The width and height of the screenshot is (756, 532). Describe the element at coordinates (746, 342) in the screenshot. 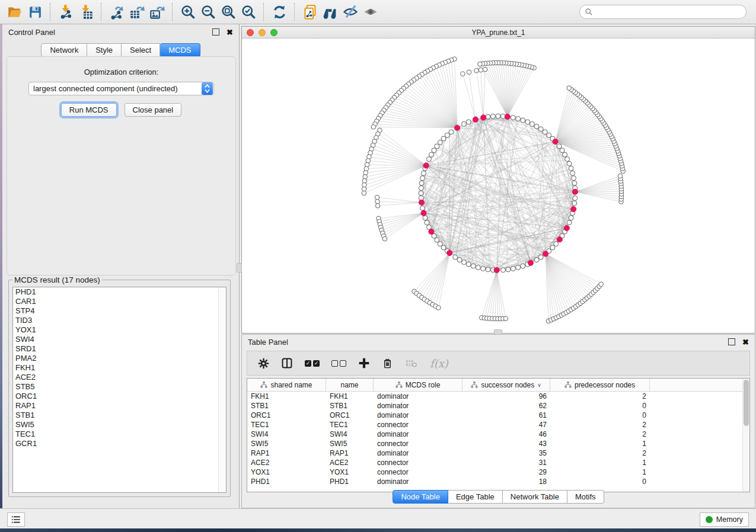

I see `close-table-panel-icon: ✖` at that location.